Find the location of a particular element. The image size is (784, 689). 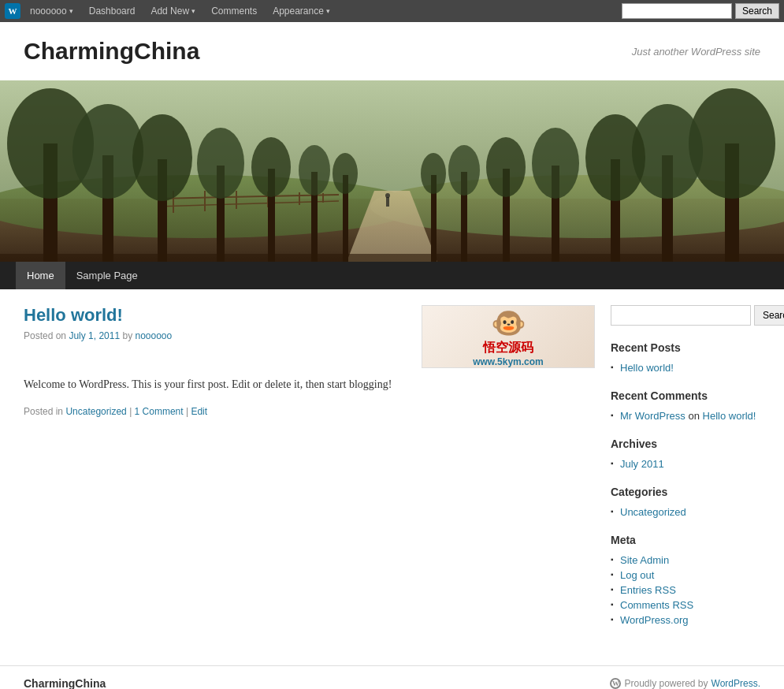

list-item: Mr WordPress on Hello world! is located at coordinates (689, 416).